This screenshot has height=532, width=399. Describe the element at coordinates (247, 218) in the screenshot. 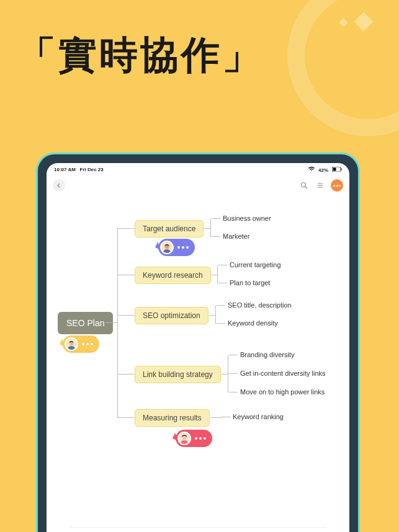

I see `leaf-node: Business owner` at that location.